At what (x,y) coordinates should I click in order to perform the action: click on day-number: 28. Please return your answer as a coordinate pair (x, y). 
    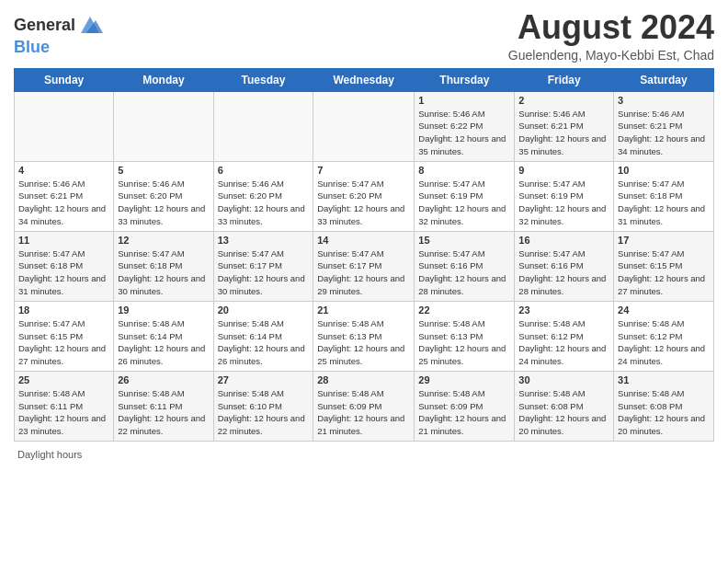
    Looking at the image, I should click on (364, 380).